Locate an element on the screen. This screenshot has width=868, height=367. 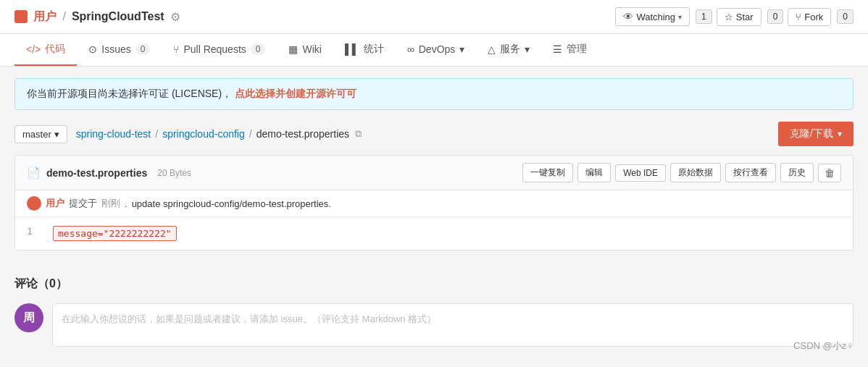
pr-icon: ⑂ is located at coordinates (176, 49).